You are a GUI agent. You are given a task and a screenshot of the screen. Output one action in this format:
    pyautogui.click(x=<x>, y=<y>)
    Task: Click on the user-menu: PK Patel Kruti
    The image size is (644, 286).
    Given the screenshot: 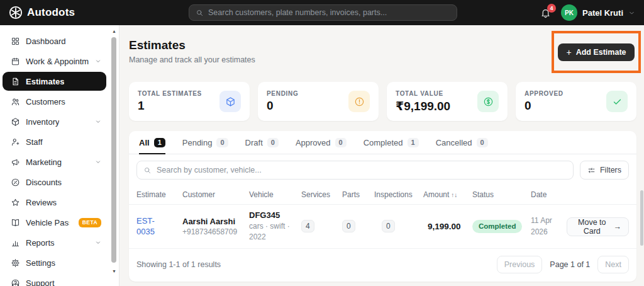 What is the action you would take?
    pyautogui.click(x=598, y=13)
    